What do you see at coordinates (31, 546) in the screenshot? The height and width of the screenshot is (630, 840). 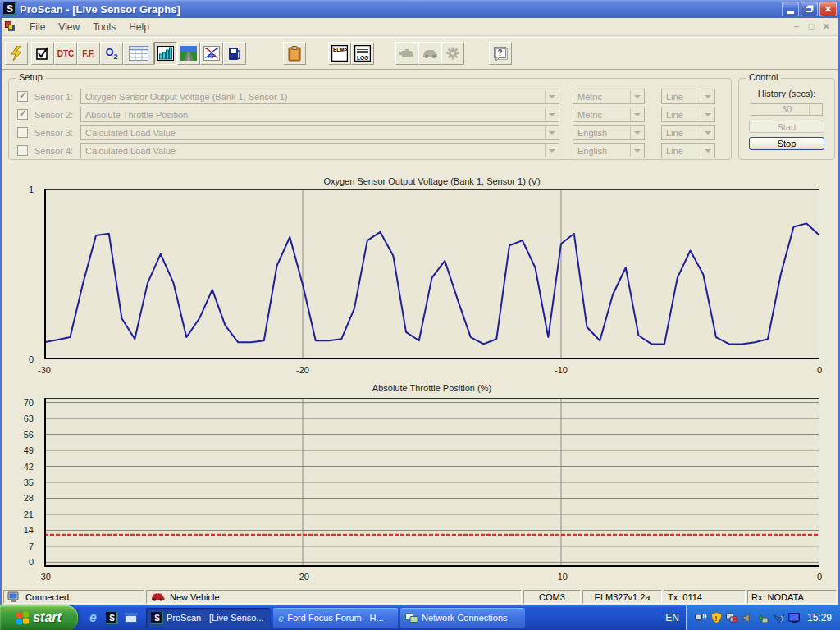 I see `y-tick-label: 7` at bounding box center [31, 546].